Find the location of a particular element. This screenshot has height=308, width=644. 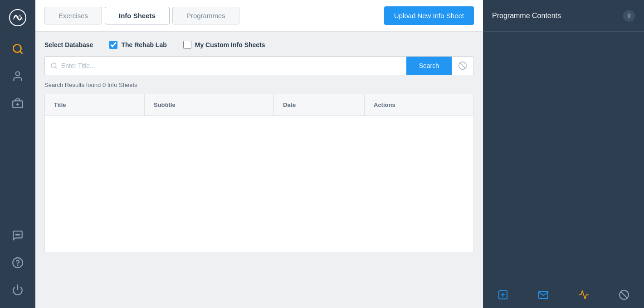

contacts-nav-icon is located at coordinates (18, 76).